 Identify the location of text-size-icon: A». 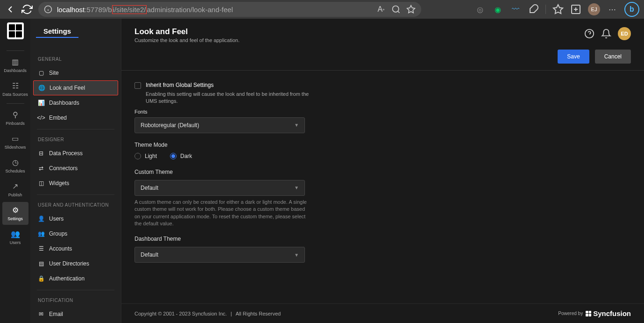
(381, 9).